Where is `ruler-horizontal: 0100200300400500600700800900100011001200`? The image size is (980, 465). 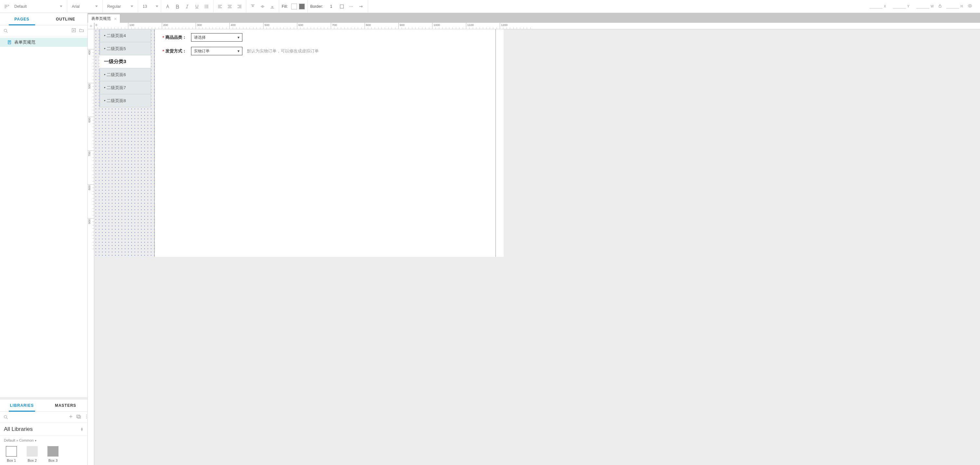 ruler-horizontal: 0100200300400500600700800900100011001200 is located at coordinates (537, 26).